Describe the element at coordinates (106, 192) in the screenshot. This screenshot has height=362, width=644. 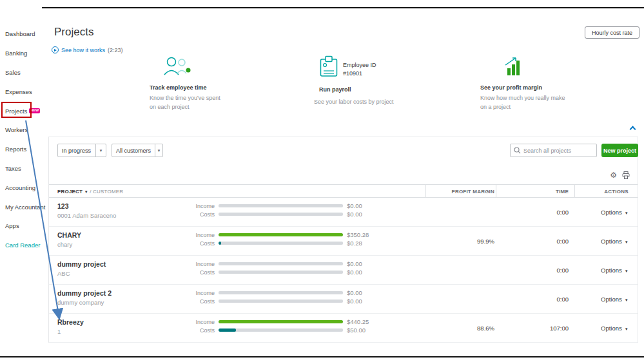
I see `column-customer-label: / CUSTOMER` at that location.